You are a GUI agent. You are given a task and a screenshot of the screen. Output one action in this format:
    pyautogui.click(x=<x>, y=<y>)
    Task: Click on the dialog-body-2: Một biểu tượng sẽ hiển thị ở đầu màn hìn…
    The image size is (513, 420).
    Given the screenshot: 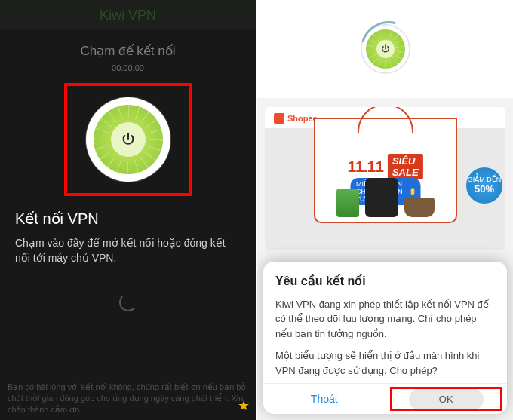 What is the action you would take?
    pyautogui.click(x=385, y=363)
    